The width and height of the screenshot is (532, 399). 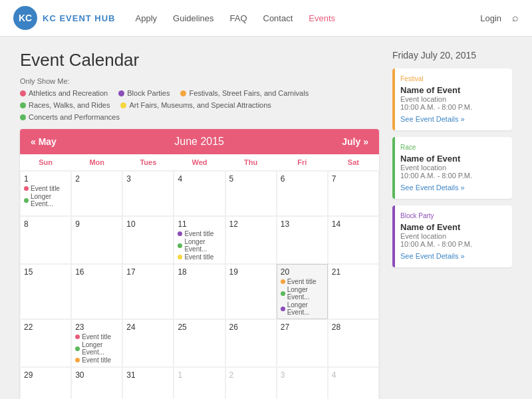 What do you see at coordinates (309, 19) in the screenshot?
I see `main-nav: Apply Guidelines FAQ Contact Events` at bounding box center [309, 19].